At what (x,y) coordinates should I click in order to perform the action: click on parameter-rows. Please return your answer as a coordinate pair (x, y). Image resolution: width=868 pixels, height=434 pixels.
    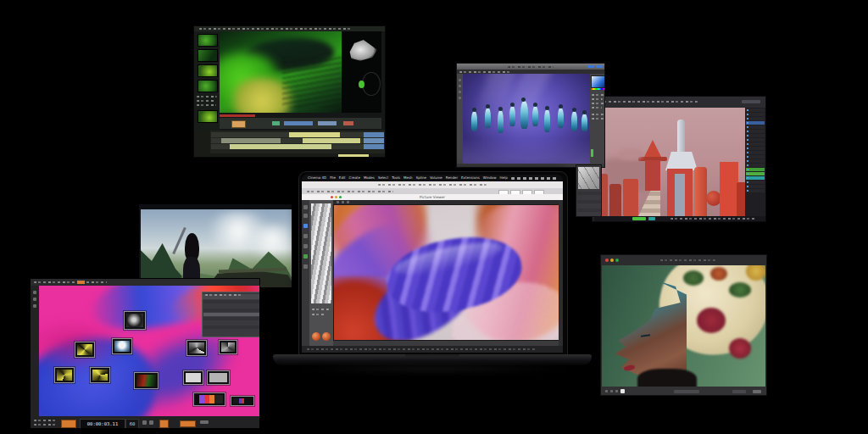
    Looking at the image, I should click on (231, 317).